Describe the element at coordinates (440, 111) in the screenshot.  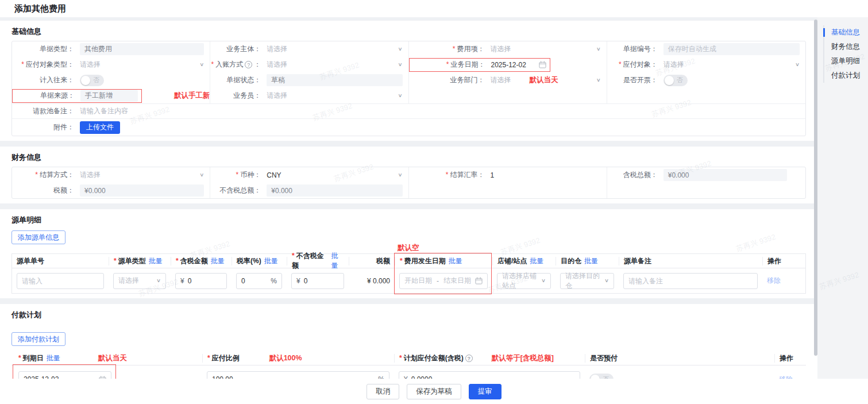
I see `pool-remark-input: 请输入备注内容` at that location.